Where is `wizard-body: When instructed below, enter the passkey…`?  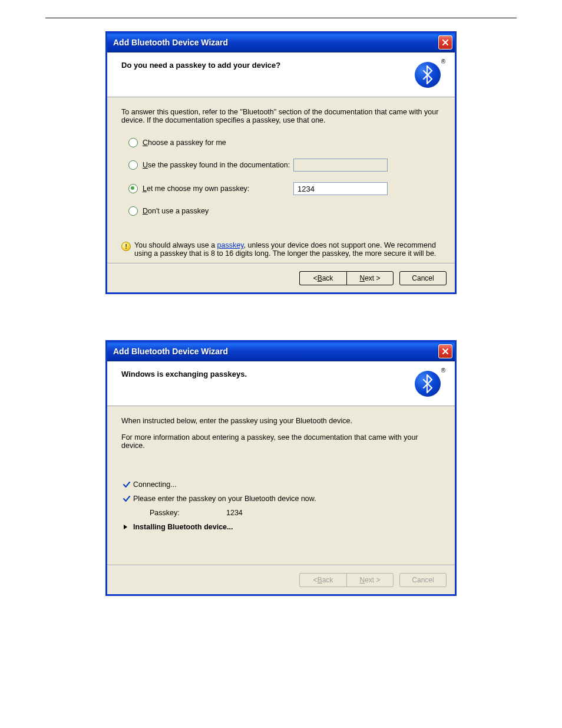 wizard-body: When instructed below, enter the passkey… is located at coordinates (281, 486).